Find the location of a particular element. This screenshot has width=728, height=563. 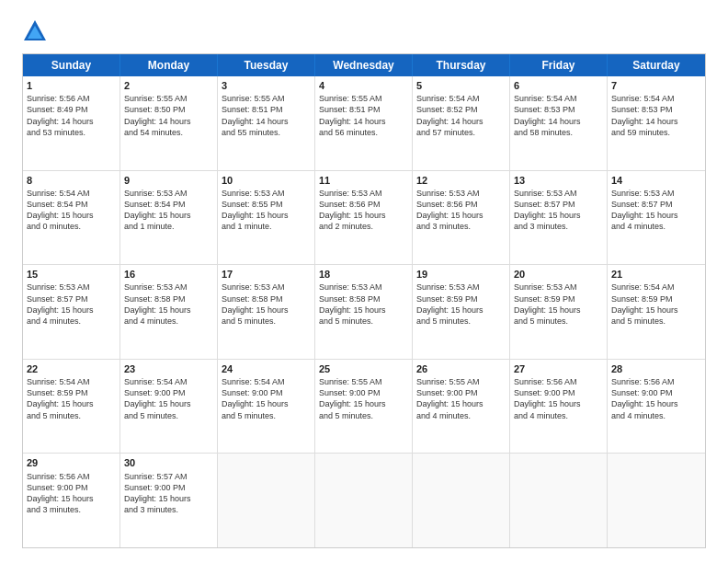

day-number: 14 is located at coordinates (656, 180).